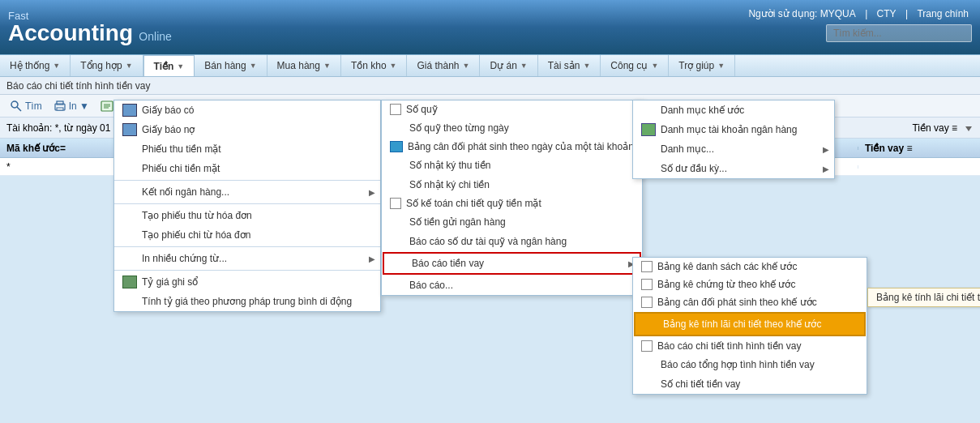 Image resolution: width=980 pixels, height=423 pixels. What do you see at coordinates (247, 110) in the screenshot?
I see `menu-item-giaybaoco: Giấy báo có` at bounding box center [247, 110].